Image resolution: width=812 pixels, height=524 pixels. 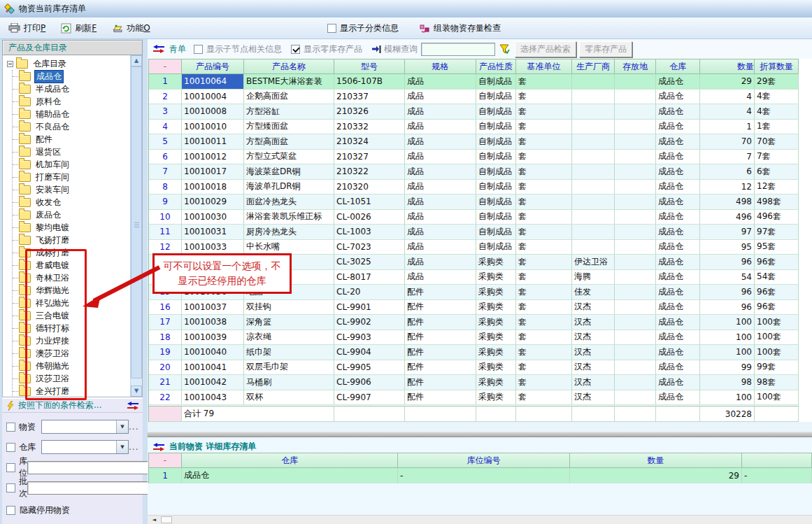 I want to click on assembly-check-button: 组装物资存量检查, so click(x=460, y=28).